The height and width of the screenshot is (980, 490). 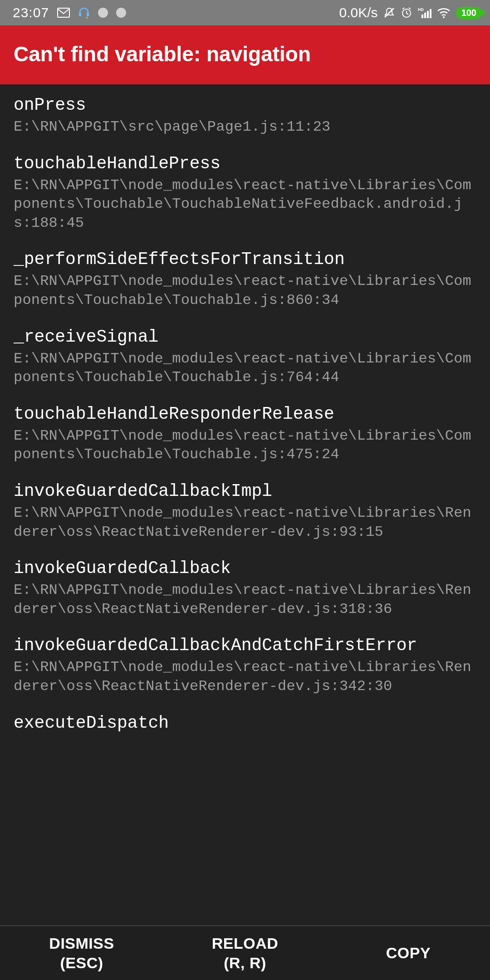 What do you see at coordinates (245, 113) in the screenshot?
I see `stack-frame: onPress E:\RN\APPGIT\src\page\Page1.js:1…` at bounding box center [245, 113].